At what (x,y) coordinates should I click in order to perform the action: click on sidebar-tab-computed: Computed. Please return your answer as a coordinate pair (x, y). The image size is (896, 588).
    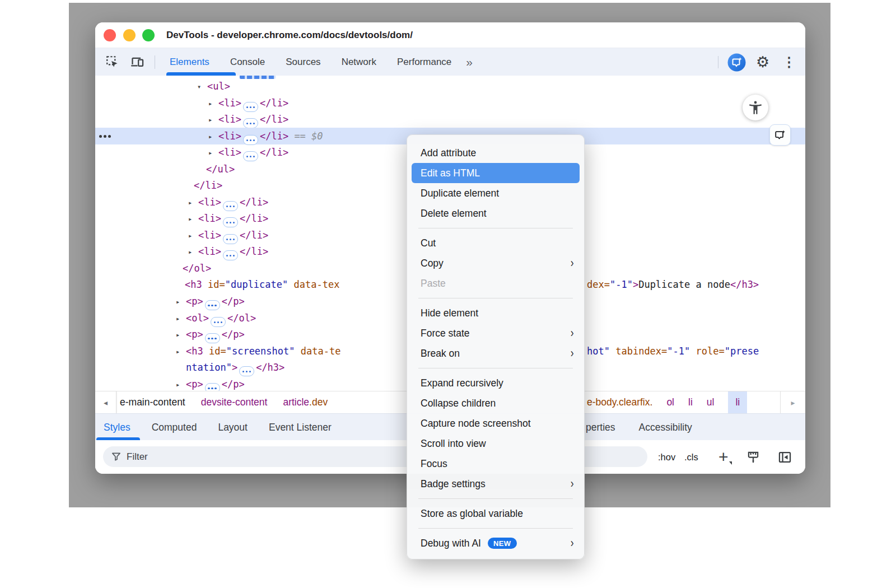
    Looking at the image, I should click on (175, 428).